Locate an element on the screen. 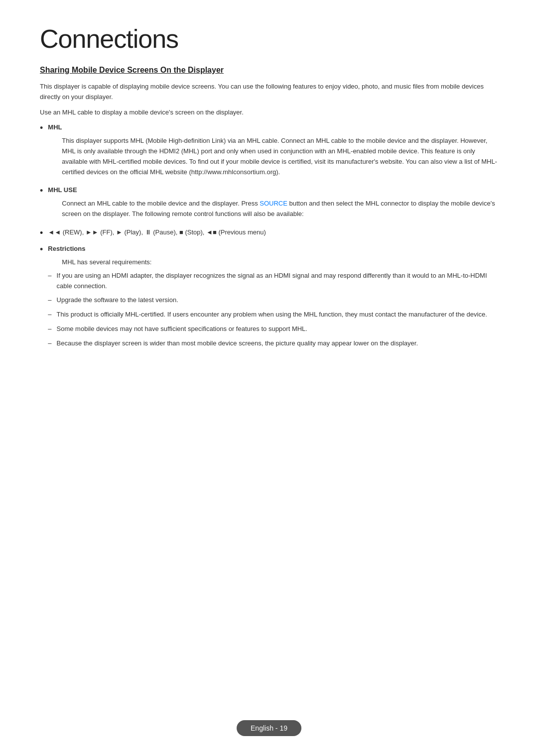 Image resolution: width=538 pixels, height=756 pixels. bullet-restrictions-label: Restrictions is located at coordinates (67, 249).